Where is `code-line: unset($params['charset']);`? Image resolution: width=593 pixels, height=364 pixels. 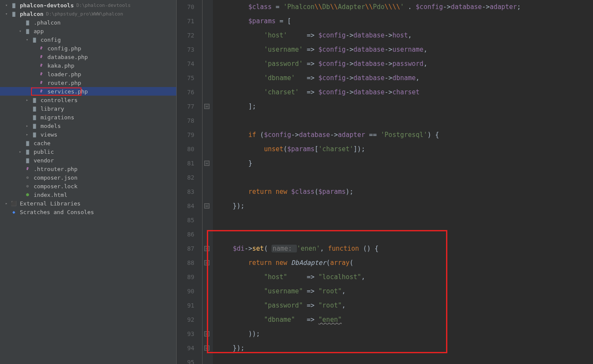
code-line: unset($params['charset']); is located at coordinates (405, 149).